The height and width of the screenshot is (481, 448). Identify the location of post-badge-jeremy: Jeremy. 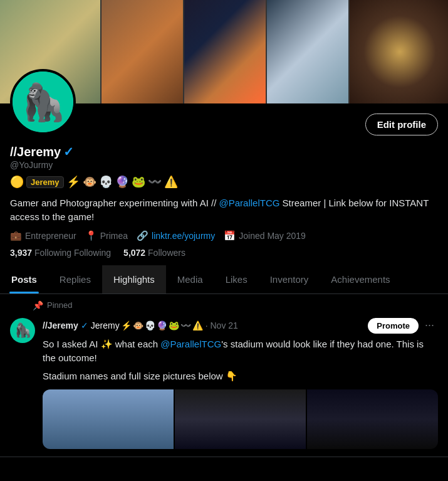
(105, 325).